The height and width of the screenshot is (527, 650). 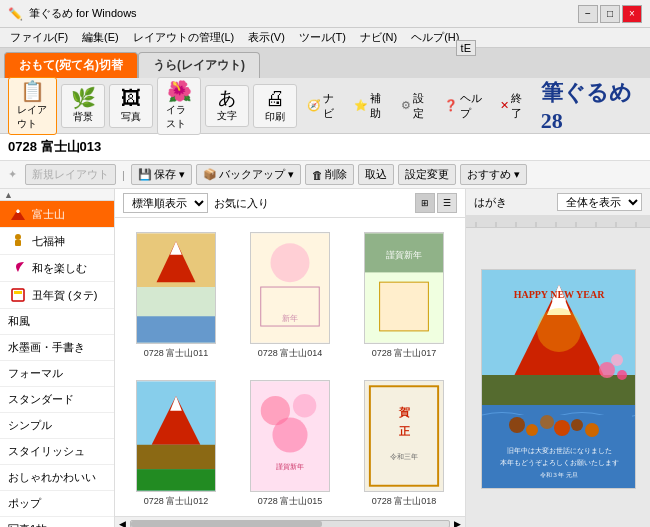 What do you see at coordinates (330, 174) in the screenshot?
I see `delete-button: 🗑 削除` at bounding box center [330, 174].